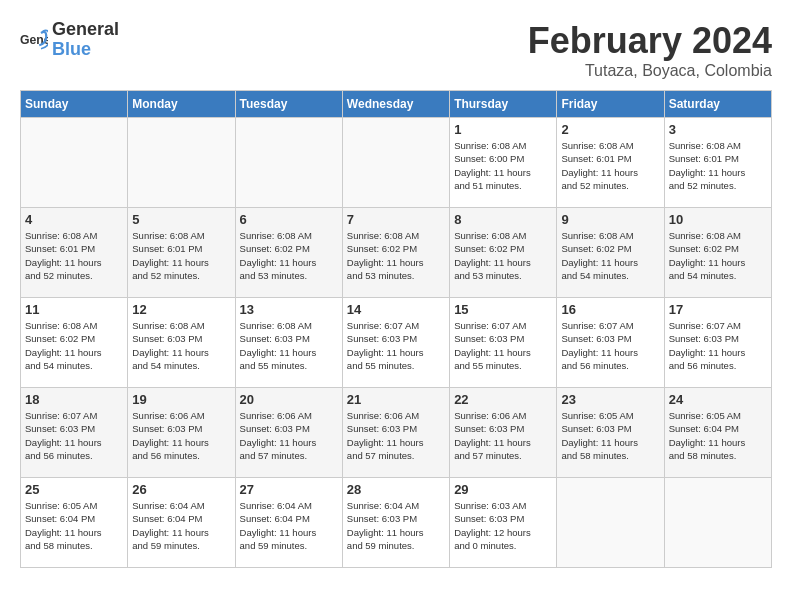 The height and width of the screenshot is (612, 792). Describe the element at coordinates (504, 433) in the screenshot. I see `calendar-day-cell: 22Sunrise: 6:06 AM Sunset: 6:03 PM Dayli…` at that location.